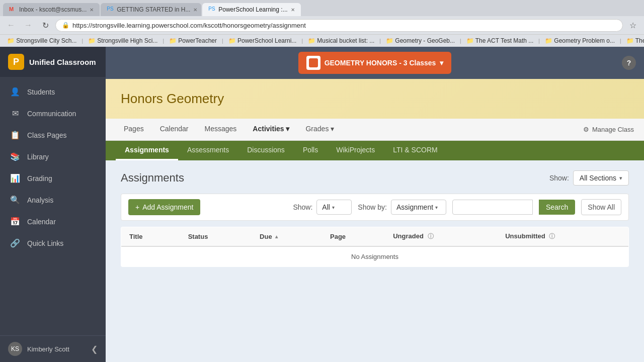 This screenshot has width=644, height=362. What do you see at coordinates (633, 25) in the screenshot?
I see `bookmark-button: ☆` at bounding box center [633, 25].